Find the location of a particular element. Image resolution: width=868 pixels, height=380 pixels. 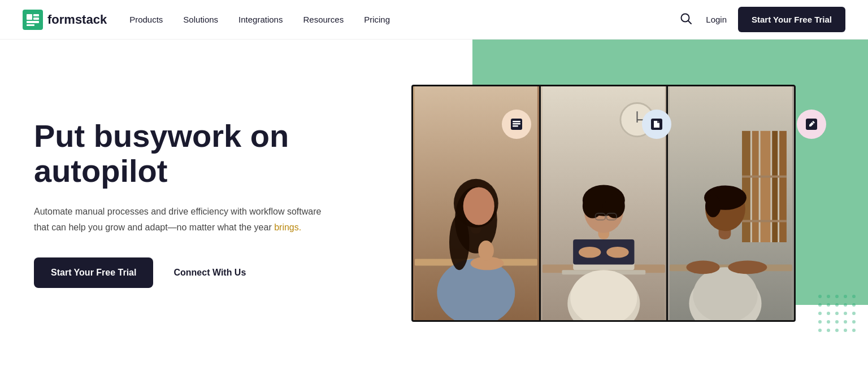

document-product-icon is located at coordinates (657, 124).